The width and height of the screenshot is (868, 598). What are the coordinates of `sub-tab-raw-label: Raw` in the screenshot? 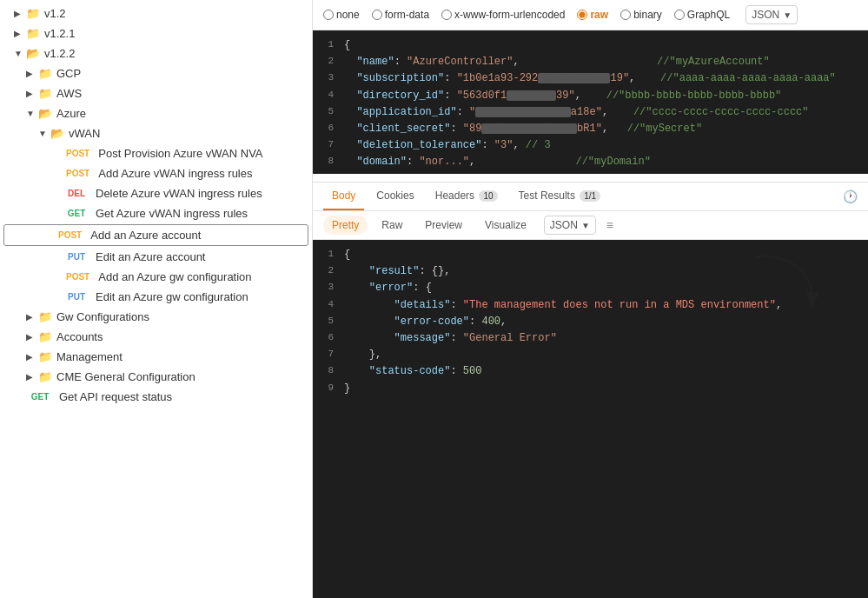 It's located at (392, 225).